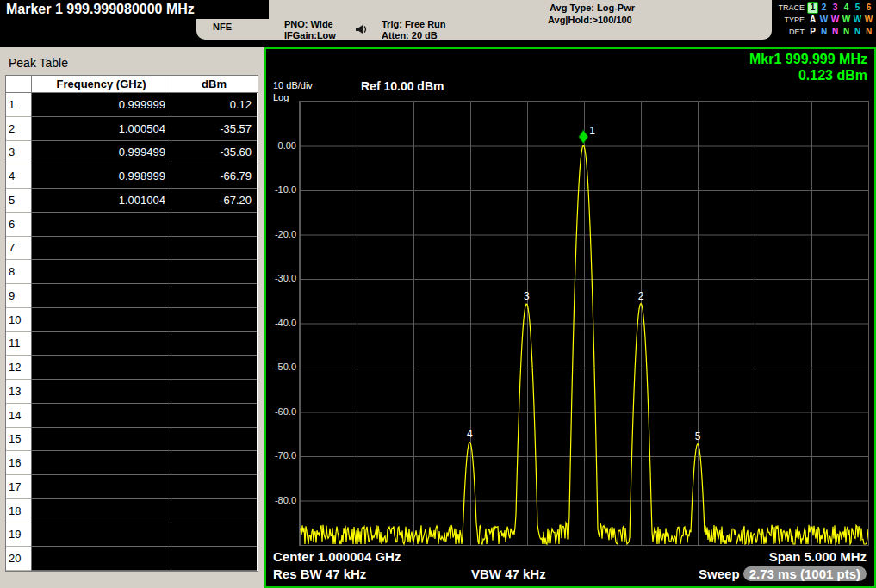 Image resolution: width=876 pixels, height=588 pixels. I want to click on trace-6-type-indicator: W, so click(868, 20).